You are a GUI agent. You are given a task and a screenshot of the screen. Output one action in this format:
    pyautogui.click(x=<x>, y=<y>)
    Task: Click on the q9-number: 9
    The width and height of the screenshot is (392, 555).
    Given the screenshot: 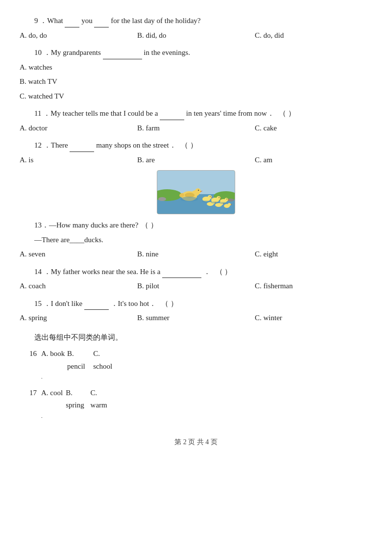 What is the action you would take?
    pyautogui.click(x=36, y=21)
    